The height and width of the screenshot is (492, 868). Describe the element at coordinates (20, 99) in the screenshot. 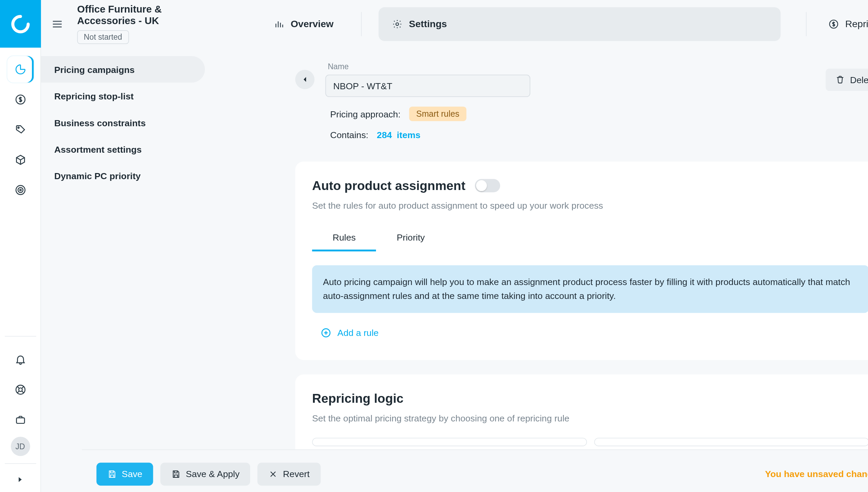

I see `nav-repricing-icon` at that location.